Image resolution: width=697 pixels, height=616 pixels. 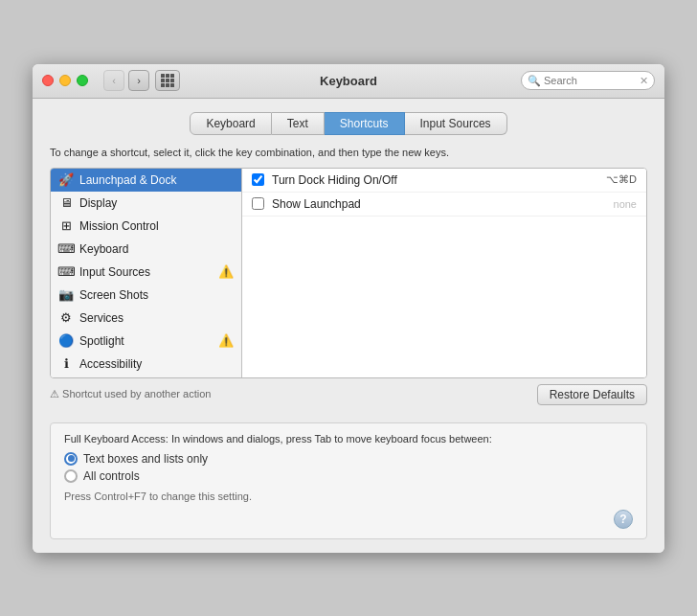 What do you see at coordinates (71, 476) in the screenshot?
I see `radio-all-controls` at bounding box center [71, 476].